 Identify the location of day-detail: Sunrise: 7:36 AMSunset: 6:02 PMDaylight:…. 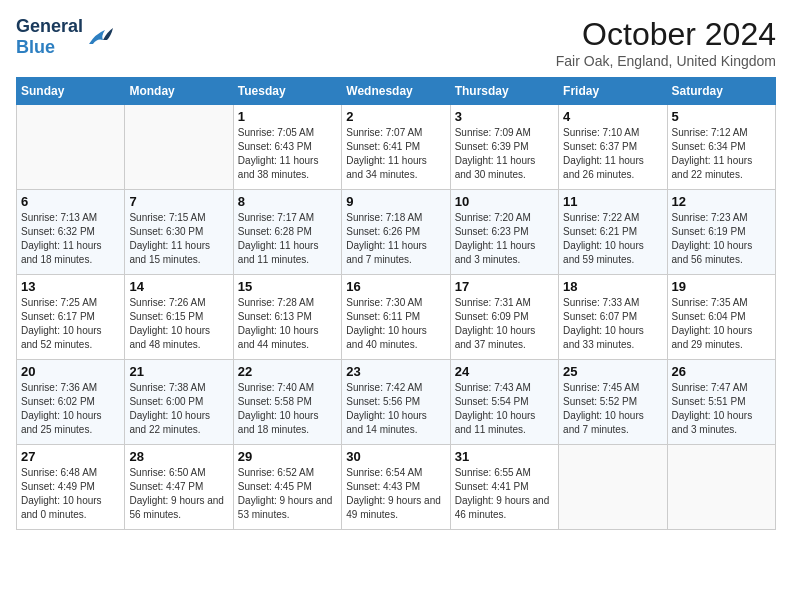
(70, 409).